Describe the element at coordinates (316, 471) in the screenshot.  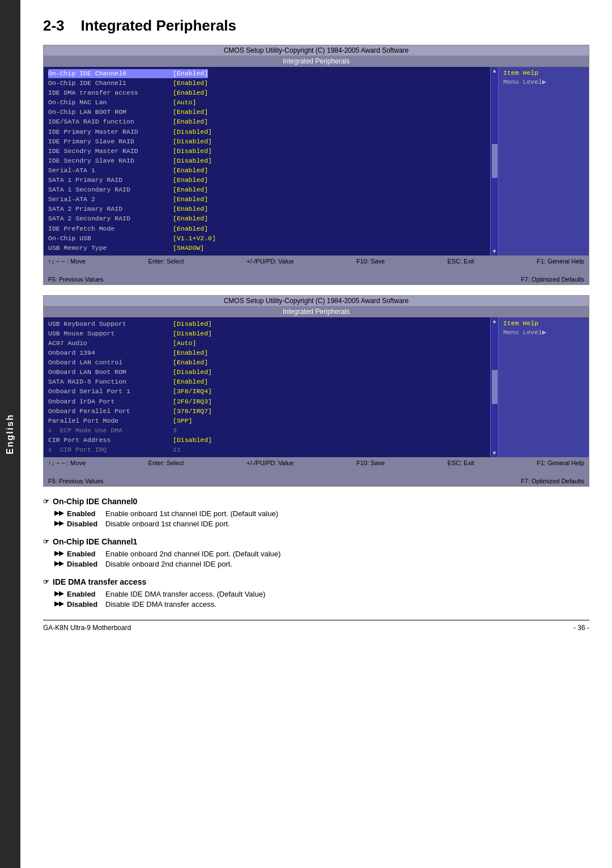
I see `bios-footer-2: ↑↓→←: Move Enter: Select +/-/PU/PD: Valu…` at that location.